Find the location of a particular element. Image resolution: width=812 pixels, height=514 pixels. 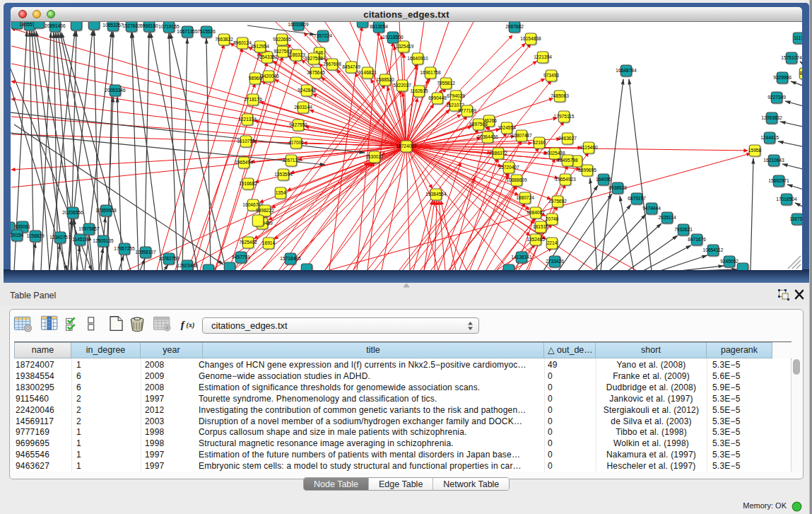

svg-text: 10958107 is located at coordinates (146, 252).